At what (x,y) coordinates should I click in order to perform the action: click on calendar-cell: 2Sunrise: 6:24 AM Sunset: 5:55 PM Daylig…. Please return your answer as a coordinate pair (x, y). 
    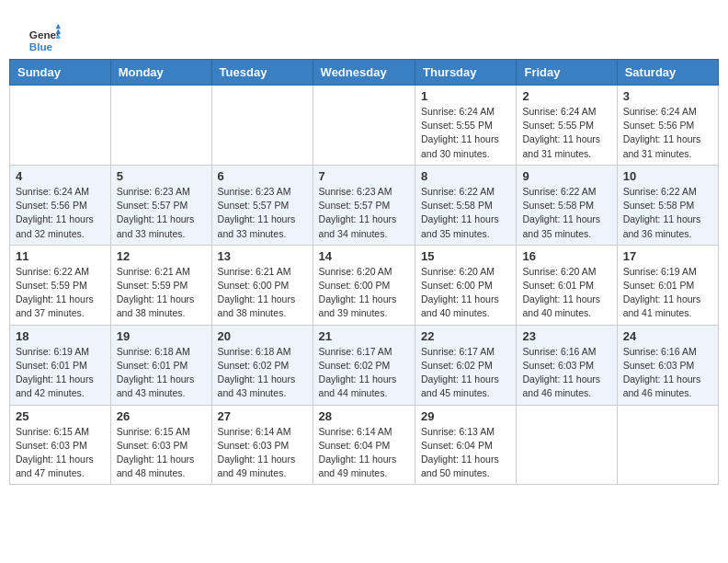
    Looking at the image, I should click on (566, 125).